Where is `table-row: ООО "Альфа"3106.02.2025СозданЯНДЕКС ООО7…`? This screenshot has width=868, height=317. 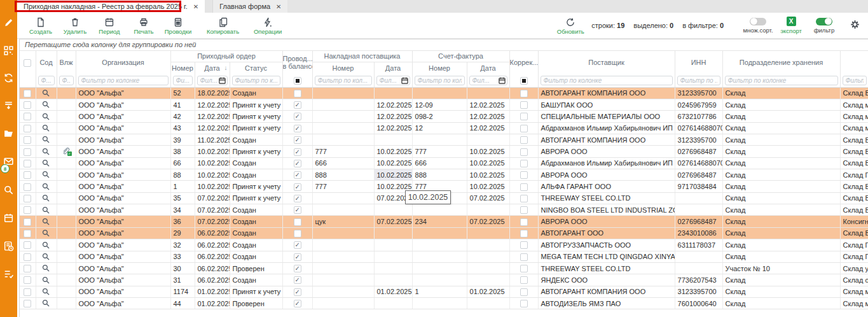
table-row: ООО "Альфа"3106.02.2025СозданЯНДЕКС ООО7… is located at coordinates (444, 280).